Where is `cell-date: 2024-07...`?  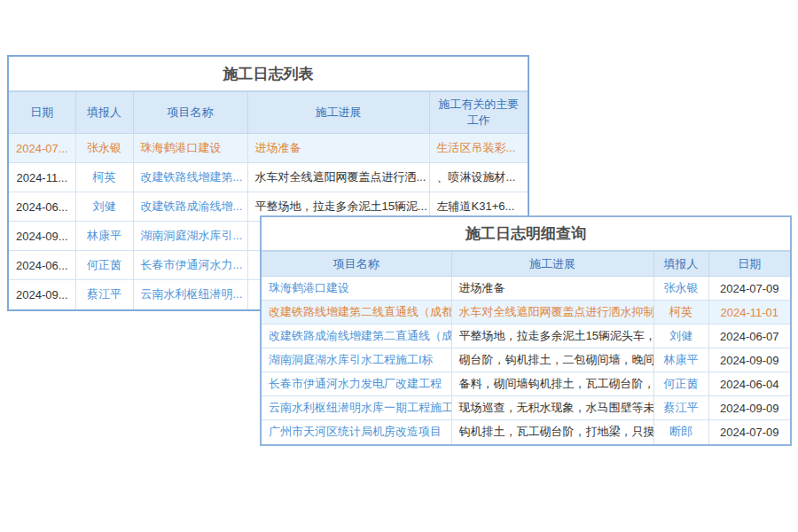
cell-date: 2024-07... is located at coordinates (43, 149).